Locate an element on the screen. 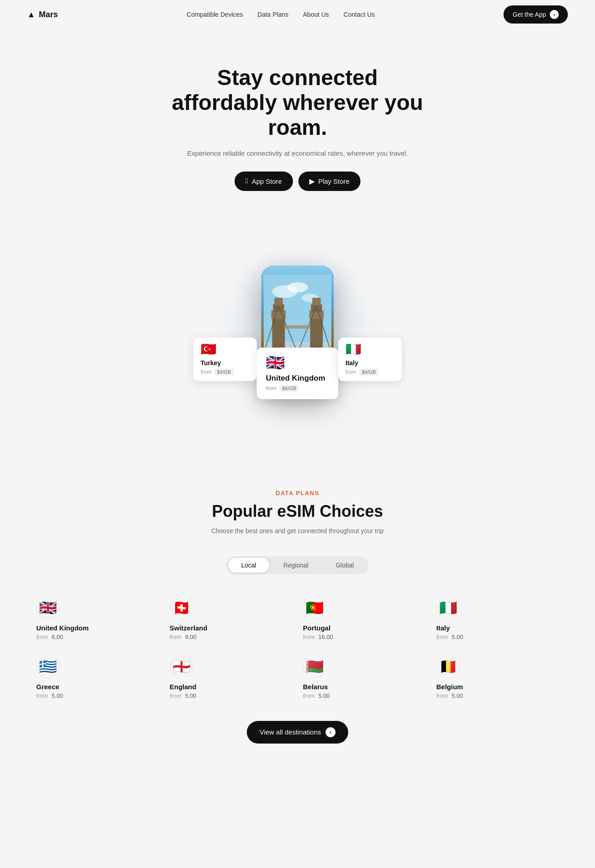 This screenshot has height=868, width=595. section-title: Popular eSIM Choices is located at coordinates (298, 511).